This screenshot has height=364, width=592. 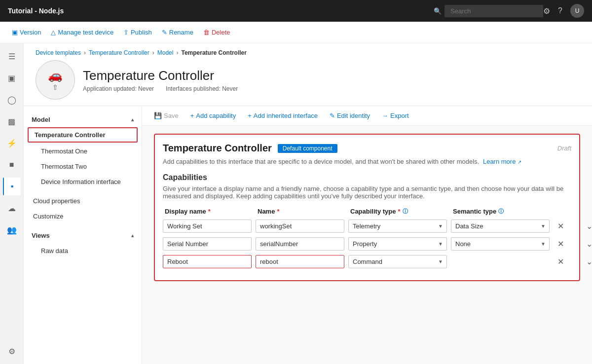 What do you see at coordinates (178, 33) in the screenshot?
I see `rename-button: ✎ Rename` at bounding box center [178, 33].